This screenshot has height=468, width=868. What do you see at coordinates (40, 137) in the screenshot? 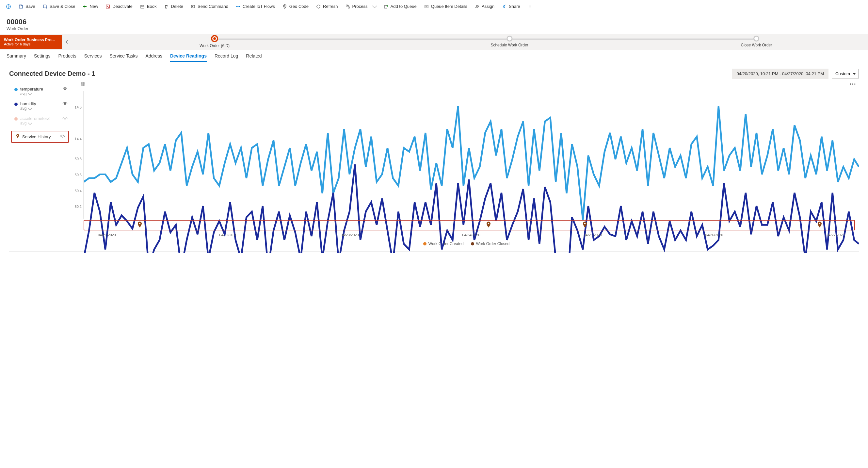
I see `service-history-toggle: Service History` at bounding box center [40, 137].